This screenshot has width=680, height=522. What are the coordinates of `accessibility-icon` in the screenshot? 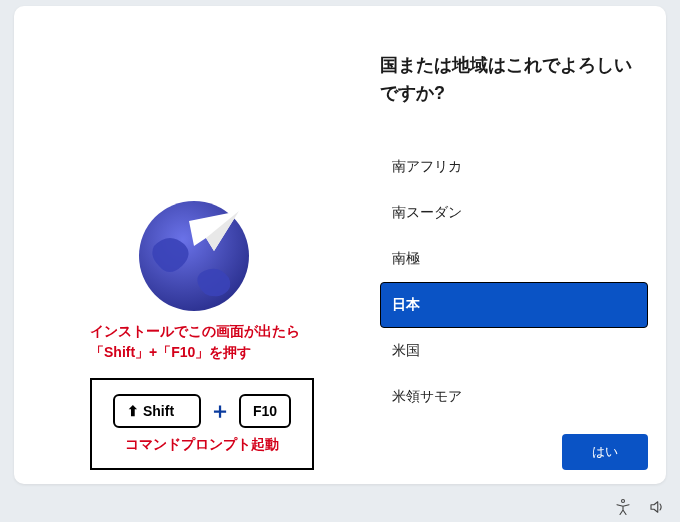 It's located at (623, 507).